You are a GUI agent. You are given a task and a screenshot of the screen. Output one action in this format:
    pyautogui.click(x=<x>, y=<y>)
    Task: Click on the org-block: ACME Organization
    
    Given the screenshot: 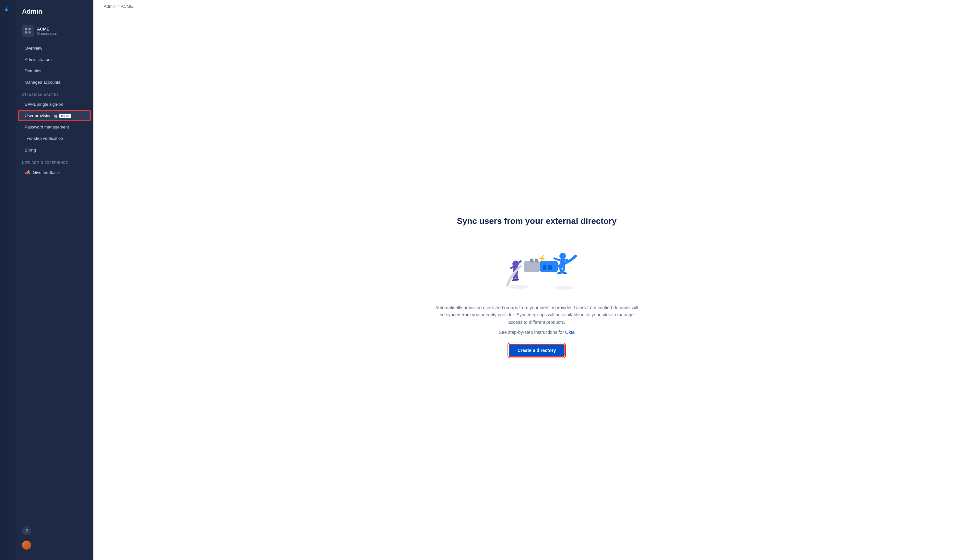 What is the action you would take?
    pyautogui.click(x=55, y=31)
    